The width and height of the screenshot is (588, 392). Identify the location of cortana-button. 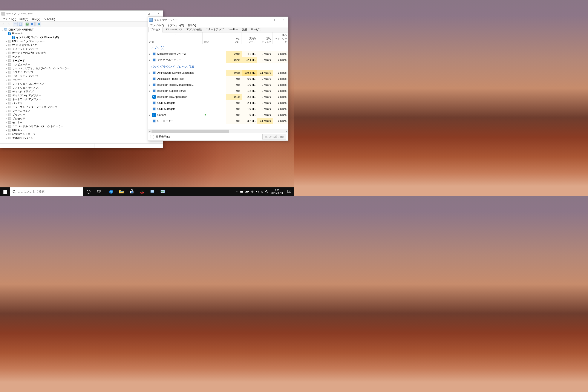
(88, 192).